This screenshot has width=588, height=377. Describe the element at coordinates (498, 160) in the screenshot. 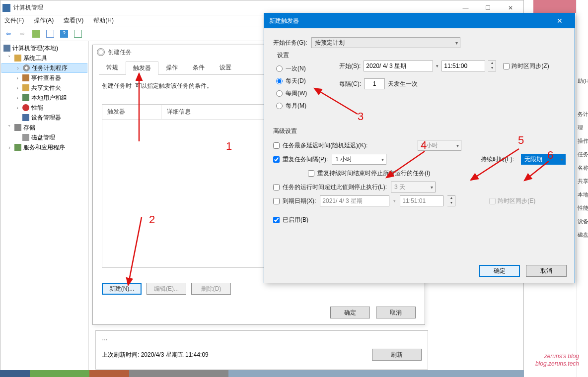

I see `duration-label: 持续时间(F):` at that location.